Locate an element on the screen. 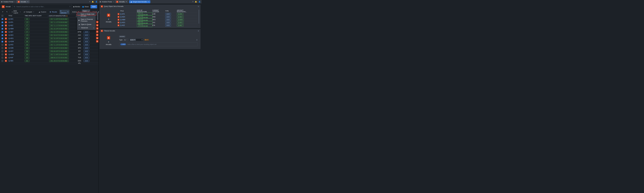 The image size is (644, 193). row-title: Q-ADB is located at coordinates (11, 48).